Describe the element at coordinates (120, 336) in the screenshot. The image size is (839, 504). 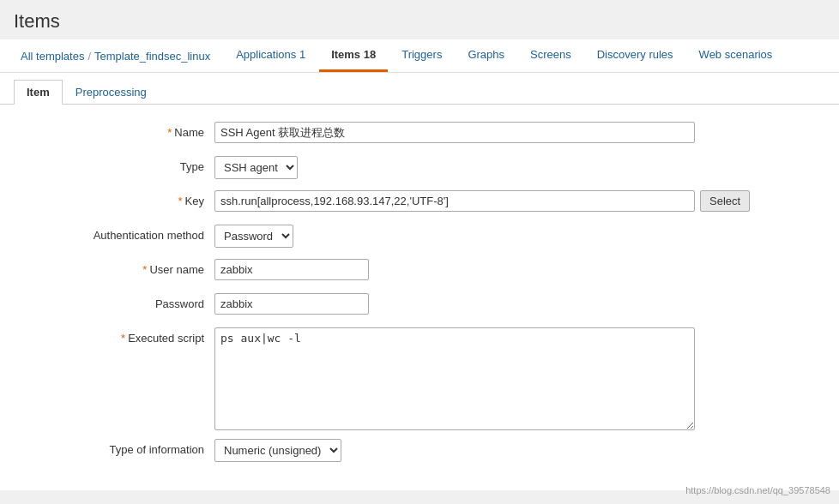
I see `script-label: *Executed script` at that location.